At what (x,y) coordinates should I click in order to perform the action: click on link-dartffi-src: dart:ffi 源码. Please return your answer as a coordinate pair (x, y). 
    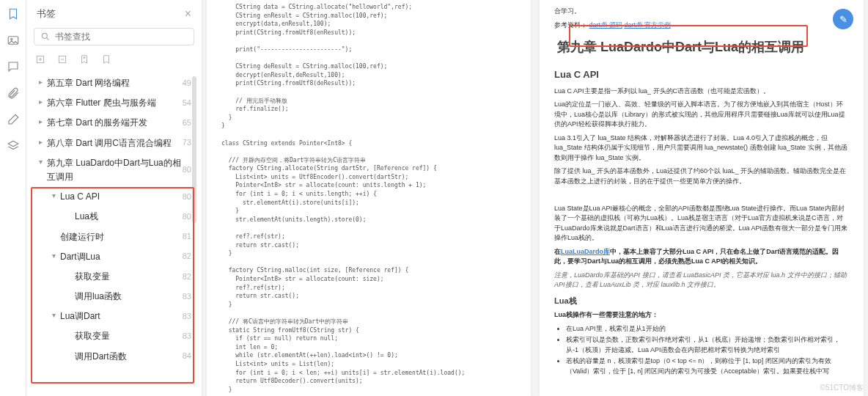
    Looking at the image, I should click on (606, 25).